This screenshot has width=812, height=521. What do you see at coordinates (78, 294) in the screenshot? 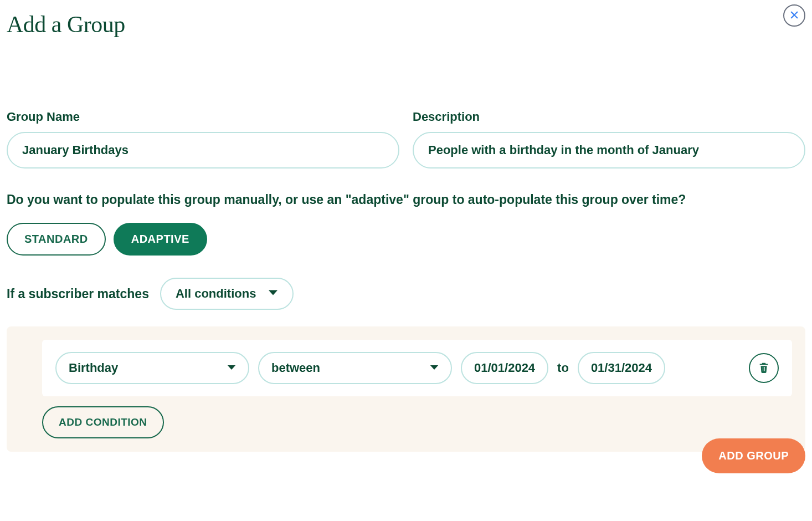
I see `match-prefix: If a subscriber matches` at bounding box center [78, 294].